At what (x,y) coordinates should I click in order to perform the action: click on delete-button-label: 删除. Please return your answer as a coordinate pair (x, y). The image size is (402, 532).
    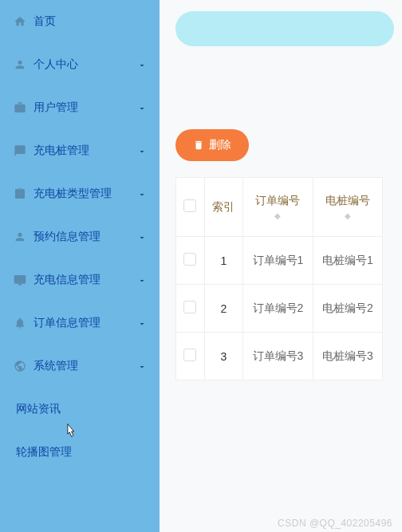
    Looking at the image, I should click on (220, 145).